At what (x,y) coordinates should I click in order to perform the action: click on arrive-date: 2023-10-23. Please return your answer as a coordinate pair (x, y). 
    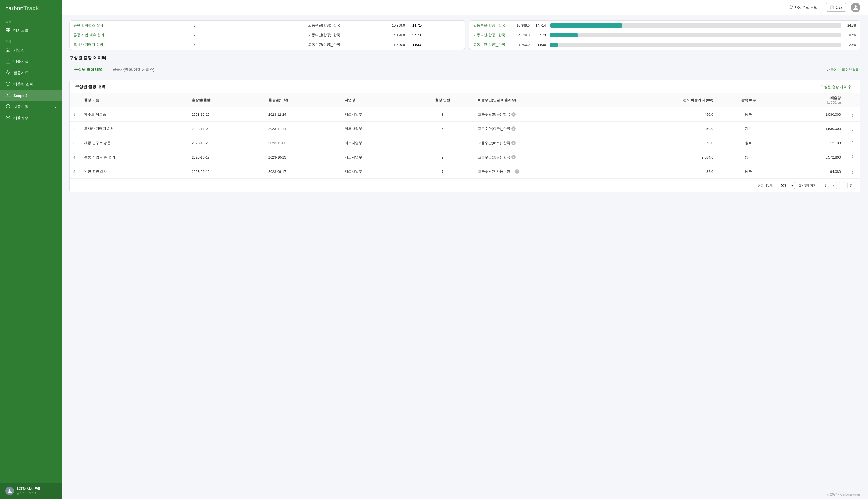
    Looking at the image, I should click on (303, 157).